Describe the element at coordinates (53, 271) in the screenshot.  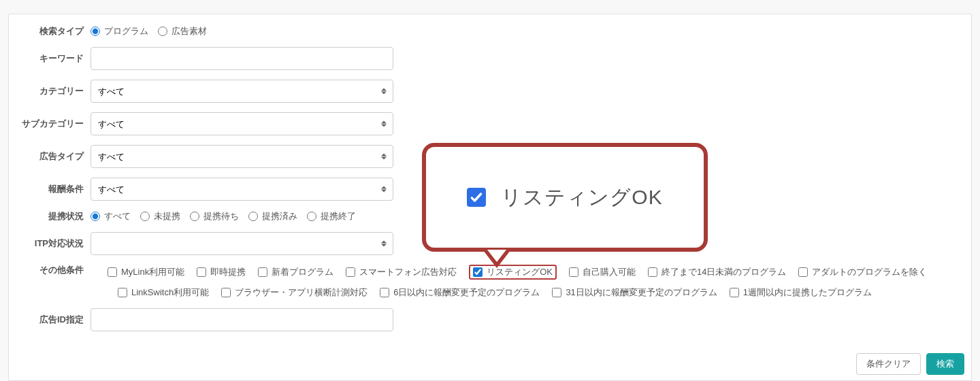
I see `label-other: その他条件` at that location.